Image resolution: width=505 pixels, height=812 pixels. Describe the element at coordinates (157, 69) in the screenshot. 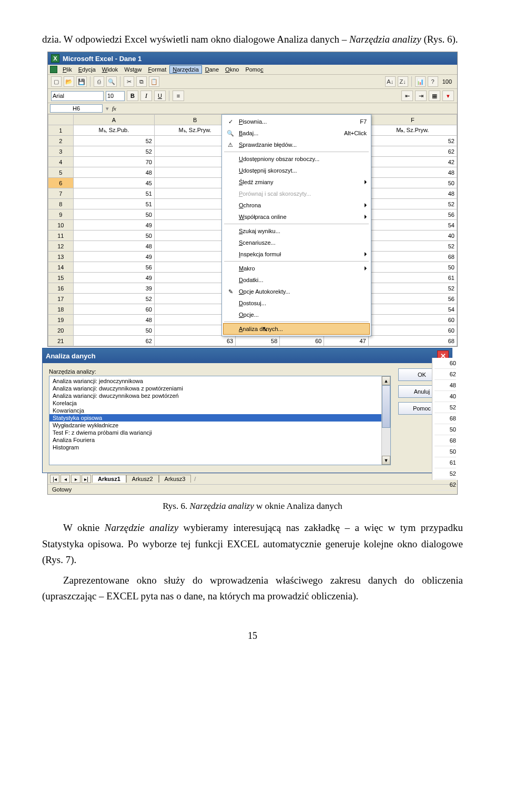

I see `menu-item: Format` at that location.